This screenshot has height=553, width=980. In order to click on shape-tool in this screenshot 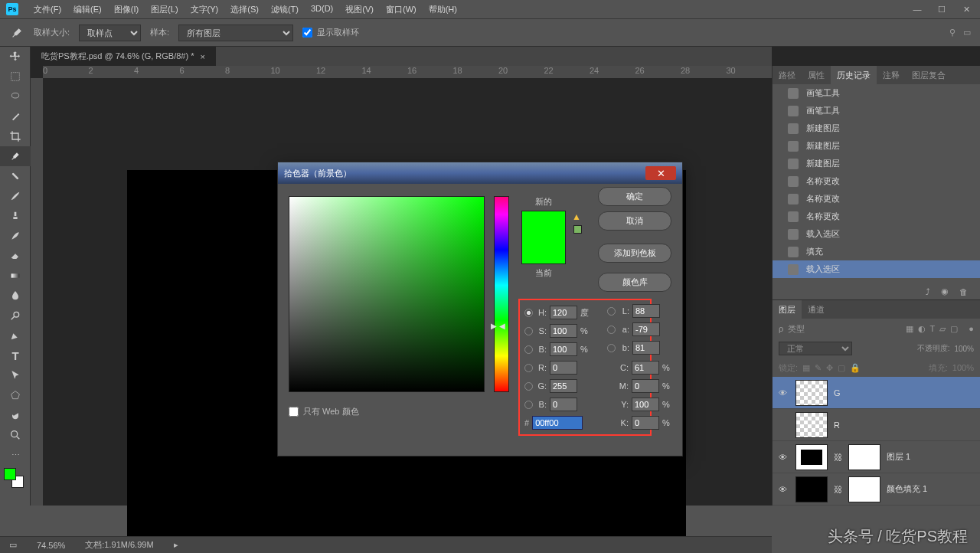, I will do `click(15, 395)`.